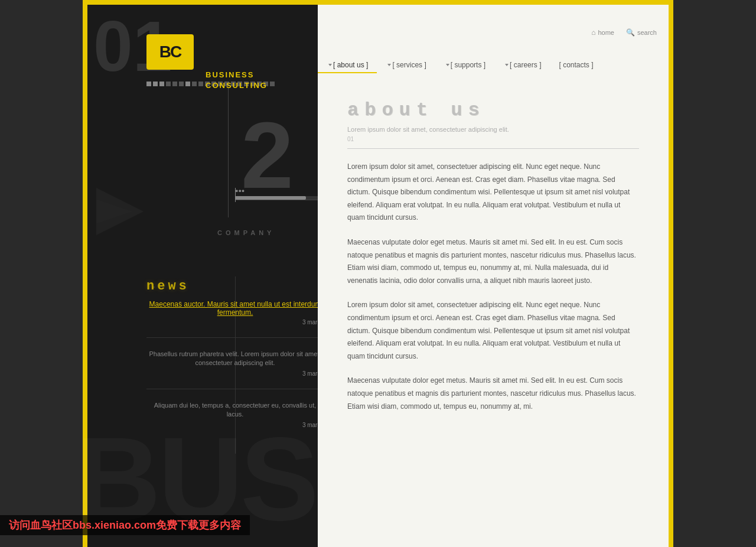  I want to click on about-para-1: Lorem ipsum dolor sit amet, consectetuer…, so click(493, 193).